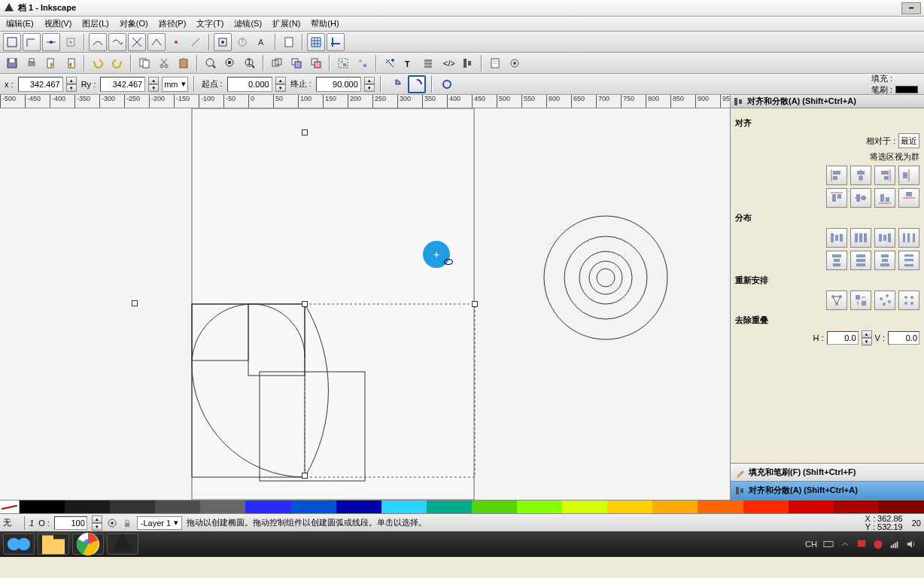 This screenshot has height=578, width=924. I want to click on snap-baseline-button: A, so click(262, 42).